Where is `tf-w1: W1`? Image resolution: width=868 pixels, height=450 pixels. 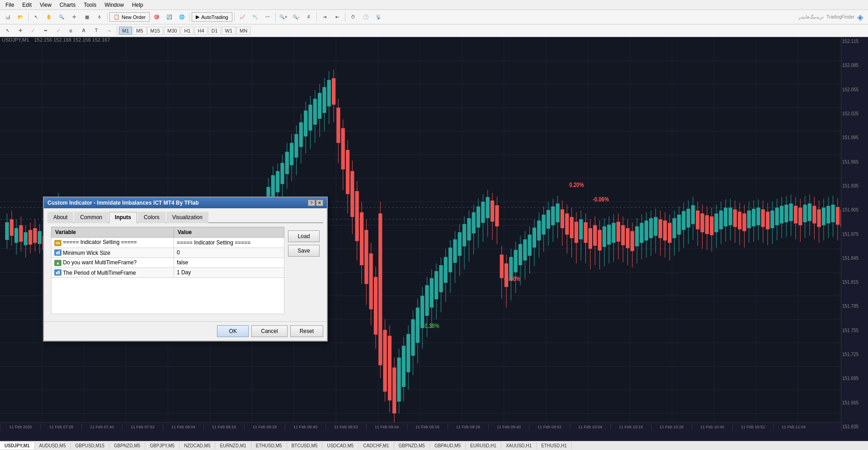 tf-w1: W1 is located at coordinates (229, 31).